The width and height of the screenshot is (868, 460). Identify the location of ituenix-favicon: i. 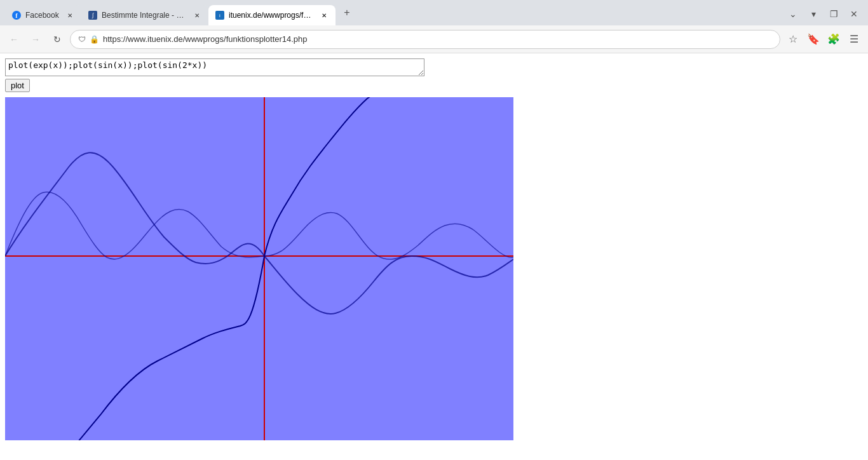
(220, 15).